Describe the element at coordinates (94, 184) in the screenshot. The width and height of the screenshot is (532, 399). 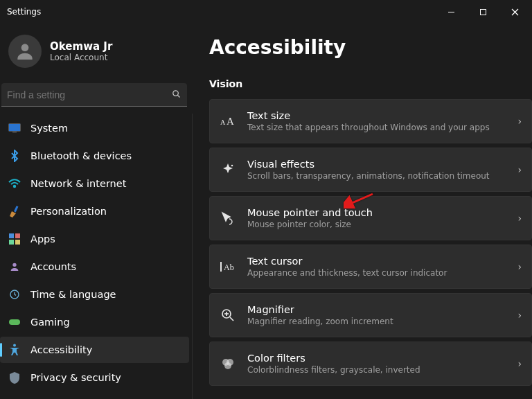
I see `nav-network: Network & internet` at that location.